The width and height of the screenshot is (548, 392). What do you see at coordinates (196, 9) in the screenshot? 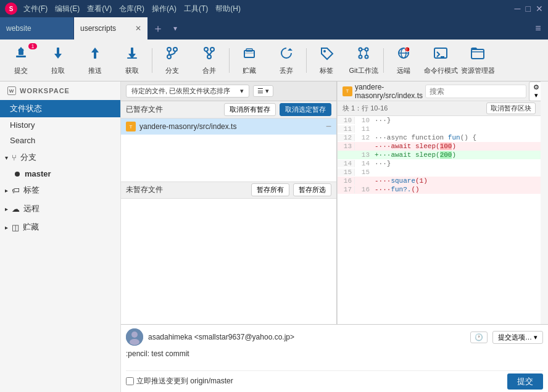
I see `menu-tools: 工具(T)` at bounding box center [196, 9].